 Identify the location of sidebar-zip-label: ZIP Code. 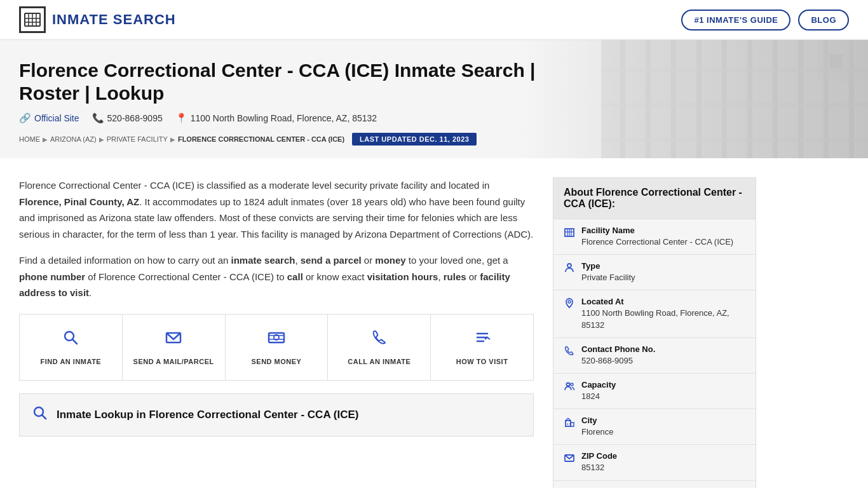
(599, 456).